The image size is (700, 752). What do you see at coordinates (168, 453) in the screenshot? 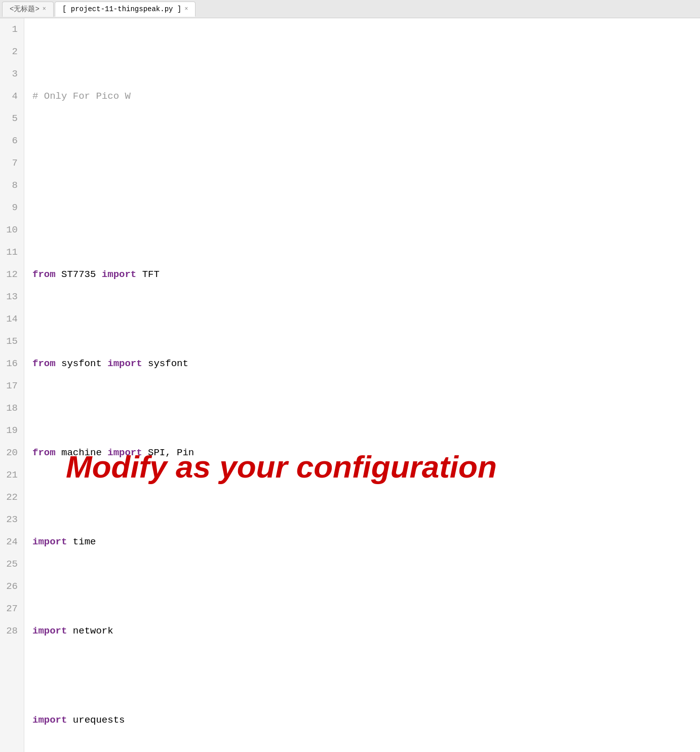
I see `line5-end: SPI, Pin` at bounding box center [168, 453].